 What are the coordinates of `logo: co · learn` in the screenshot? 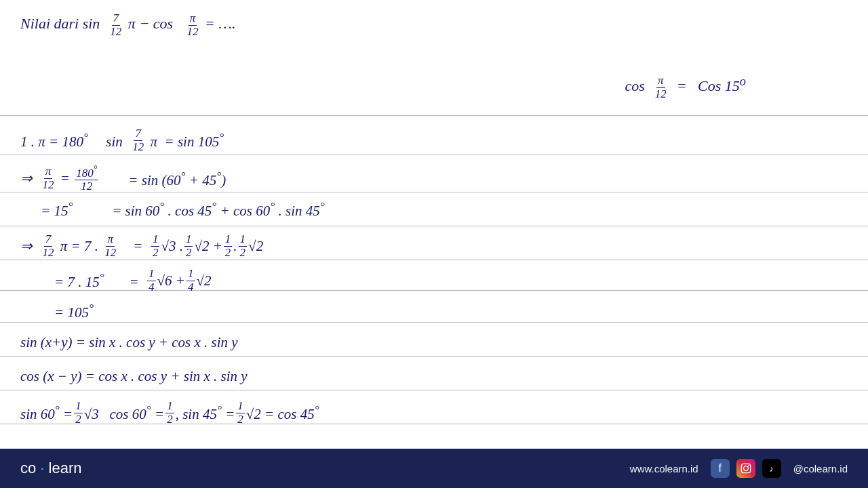 It's located at (52, 468).